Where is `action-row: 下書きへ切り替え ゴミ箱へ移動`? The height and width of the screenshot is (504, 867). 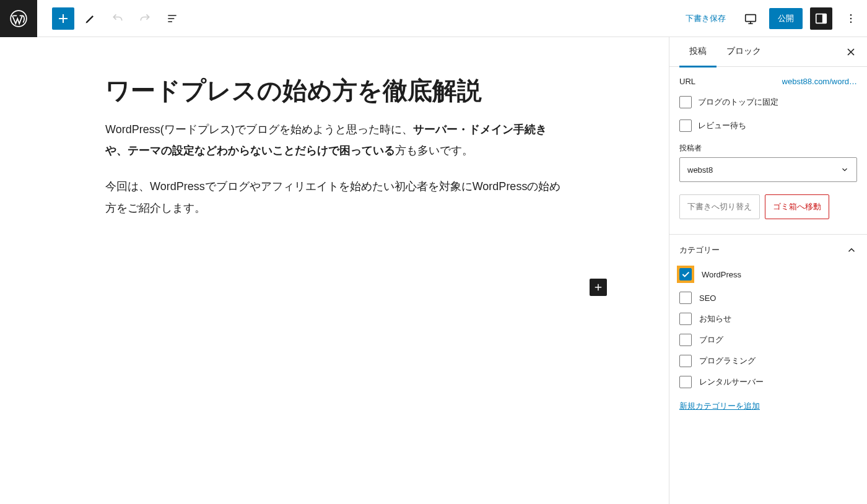 action-row: 下書きへ切り替え ゴミ箱へ移動 is located at coordinates (768, 207).